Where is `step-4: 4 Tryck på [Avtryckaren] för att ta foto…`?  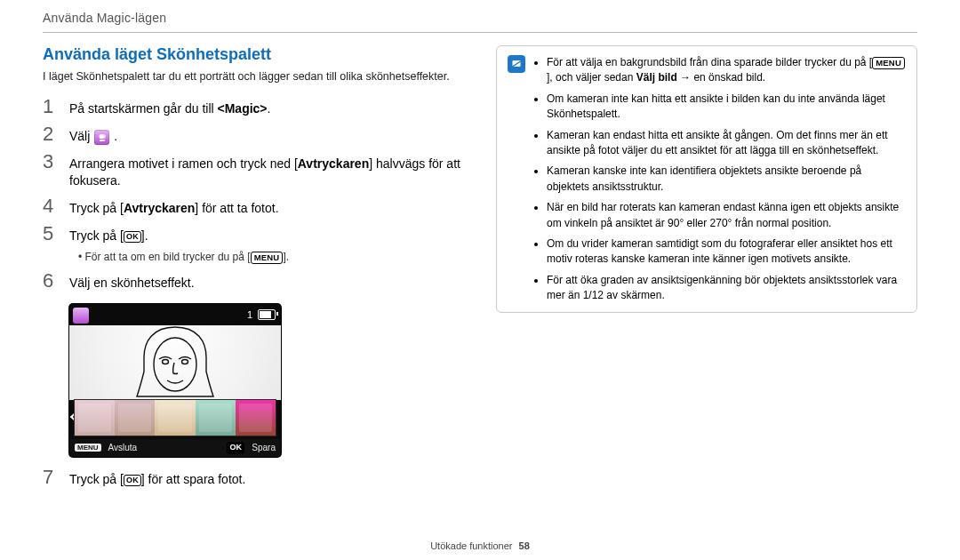
step-4: 4 Tryck på [Avtryckaren] för att ta foto… is located at coordinates (253, 206).